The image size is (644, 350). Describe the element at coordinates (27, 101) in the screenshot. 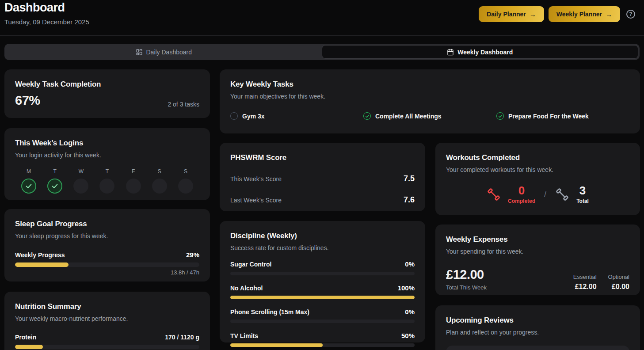

I see `task-completion-percent: 67%` at that location.